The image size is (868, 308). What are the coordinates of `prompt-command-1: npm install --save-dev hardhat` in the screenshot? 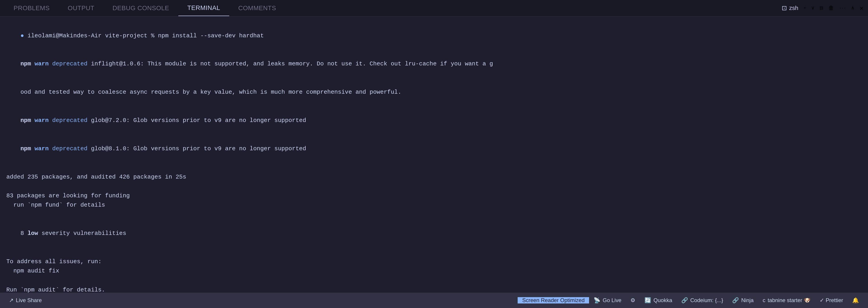 It's located at (209, 36).